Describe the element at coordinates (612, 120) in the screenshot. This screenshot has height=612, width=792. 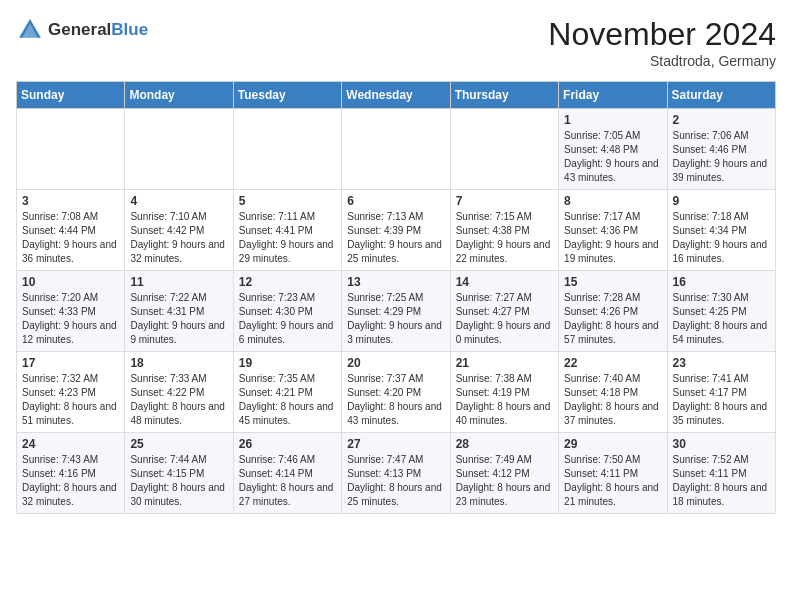
I see `day-number: 1` at that location.